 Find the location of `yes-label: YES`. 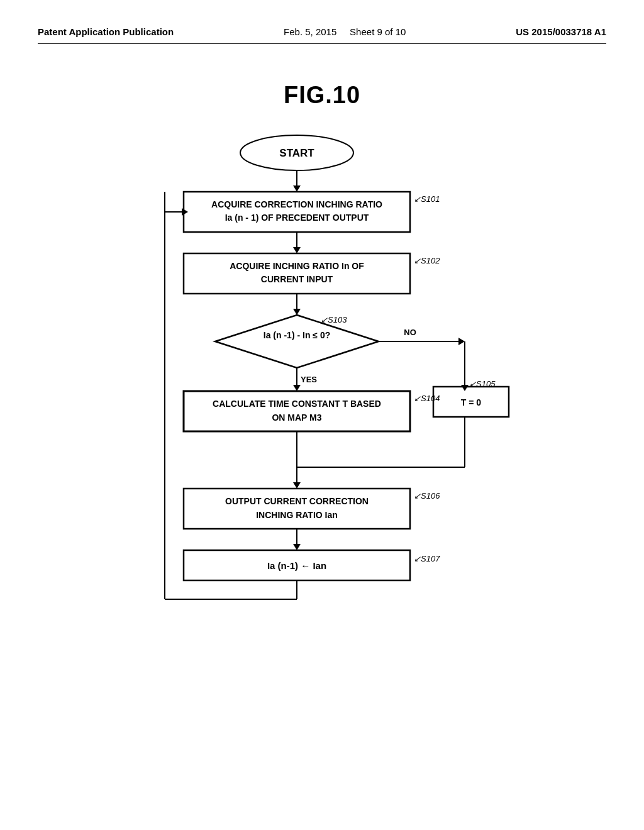

yes-label: YES is located at coordinates (309, 380).